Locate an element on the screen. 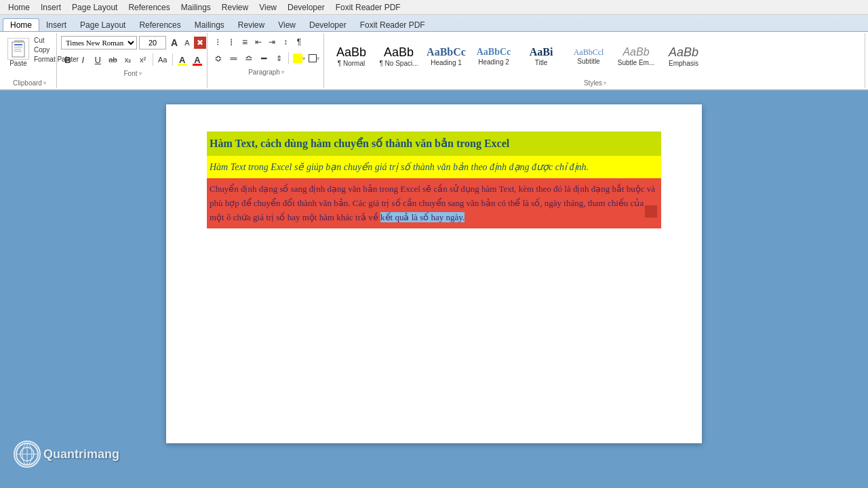 This screenshot has width=868, height=488. tab-developer: Developer is located at coordinates (328, 25).